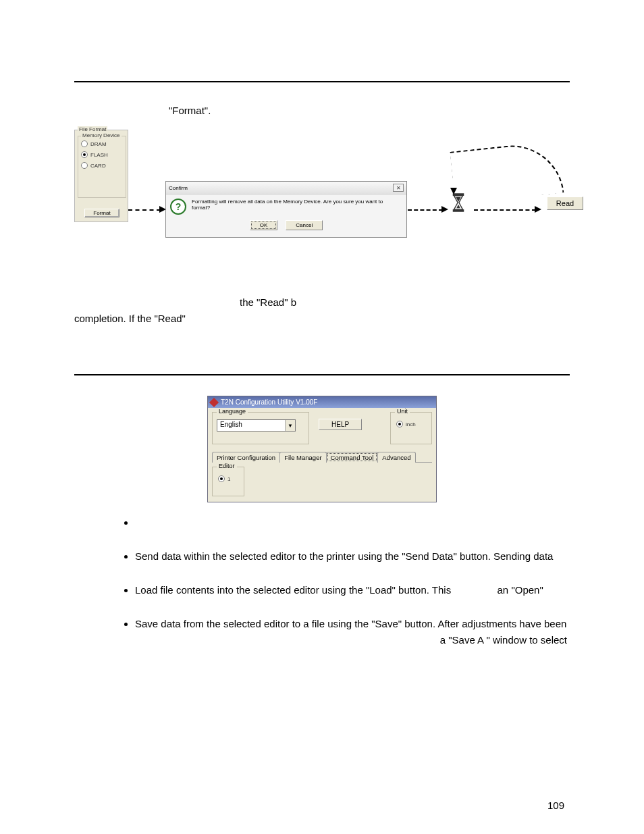 This screenshot has width=644, height=834. I want to click on memory-device-label: Memory Device, so click(101, 135).